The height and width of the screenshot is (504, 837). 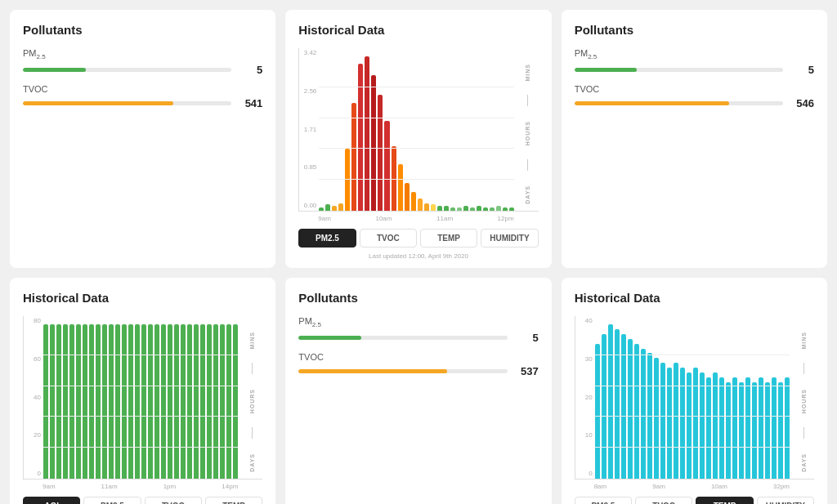 What do you see at coordinates (309, 91) in the screenshot?
I see `y-label: 2.56` at bounding box center [309, 91].